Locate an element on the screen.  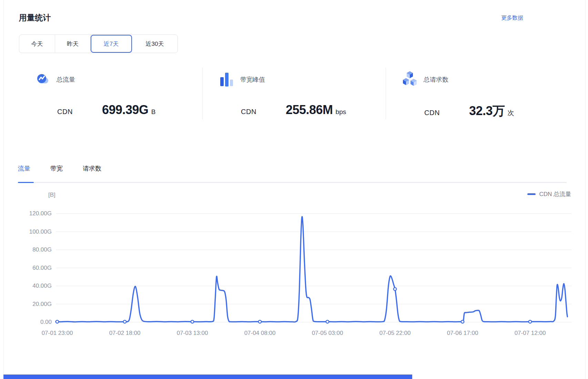
stat-value-row: CDN699.39GB is located at coordinates (130, 110).